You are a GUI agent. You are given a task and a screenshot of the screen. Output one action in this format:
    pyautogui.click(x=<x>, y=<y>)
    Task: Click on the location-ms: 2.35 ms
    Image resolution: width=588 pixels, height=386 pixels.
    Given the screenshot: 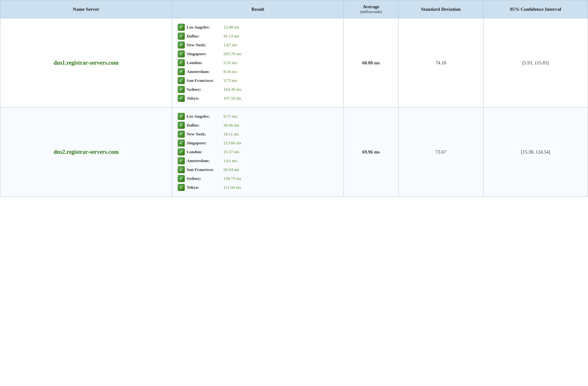 What is the action you would take?
    pyautogui.click(x=230, y=63)
    